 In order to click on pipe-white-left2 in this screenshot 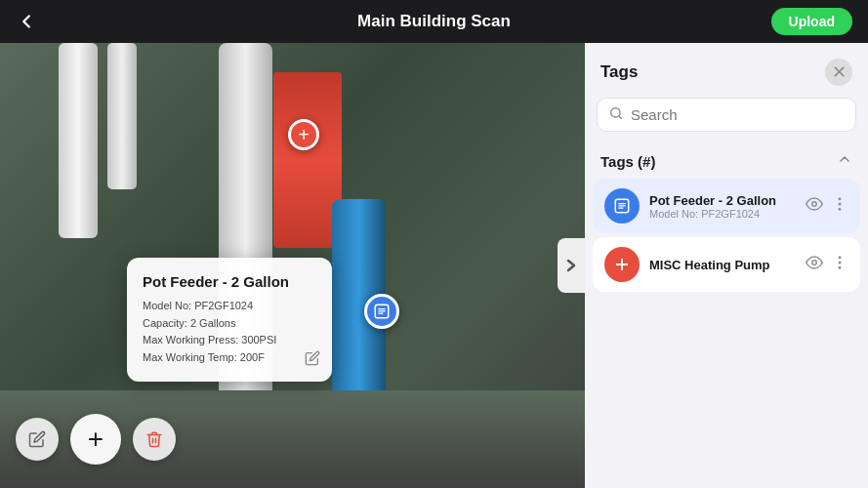, I will do `click(122, 116)`.